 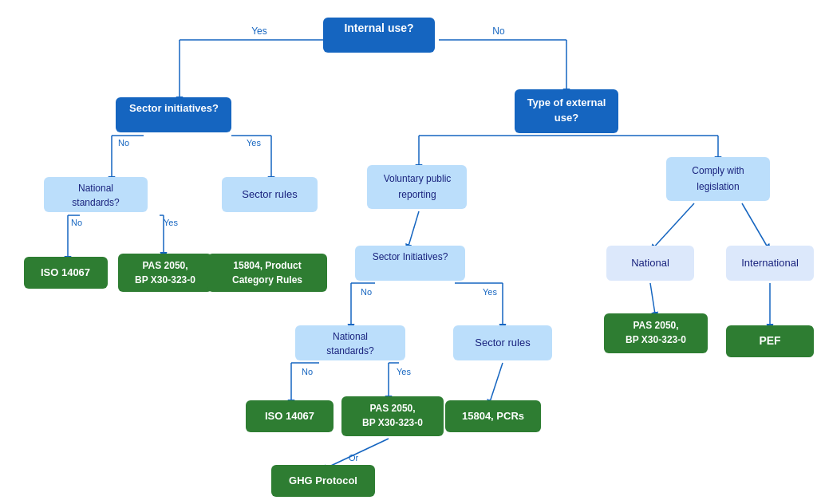 I want to click on node-prod-cat-l1: 15804, Product, so click(x=266, y=266).